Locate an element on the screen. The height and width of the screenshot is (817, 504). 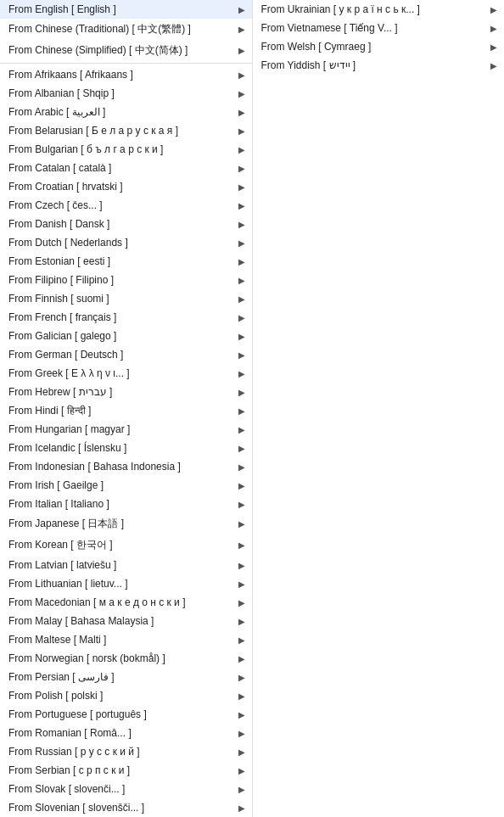
menu-item: From Albanian [ Shqip ]▶ is located at coordinates (126, 93).